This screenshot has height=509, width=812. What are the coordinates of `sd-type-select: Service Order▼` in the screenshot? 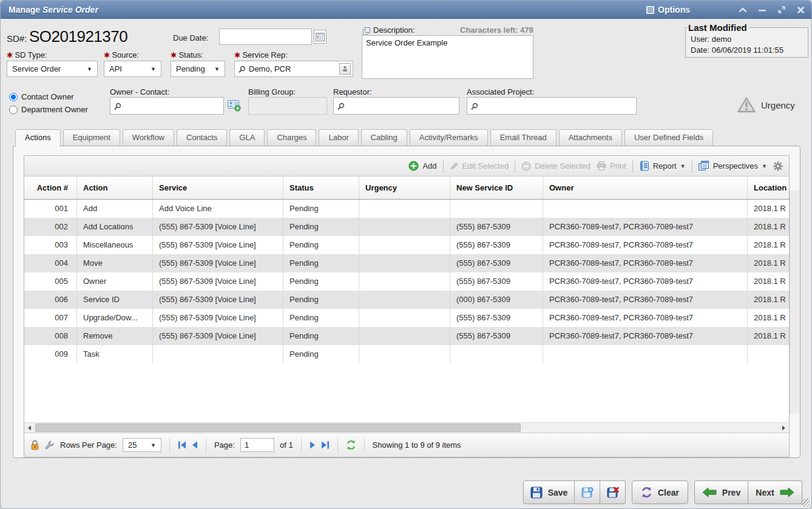 It's located at (52, 69).